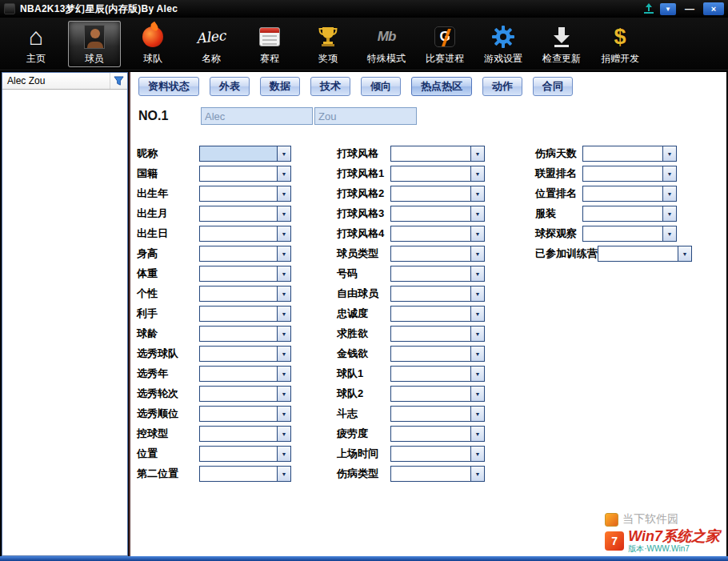 Image resolution: width=728 pixels, height=561 pixels. I want to click on toolbar-item-names: Alec名称, so click(211, 44).